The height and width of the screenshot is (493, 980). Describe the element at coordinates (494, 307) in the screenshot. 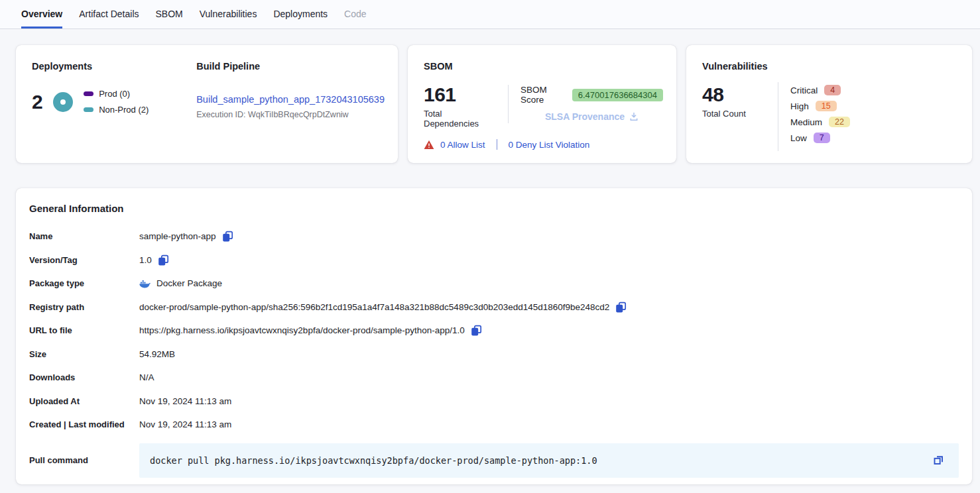

I see `row-registry-path: Registry path docker-prod/sample-python-…` at that location.